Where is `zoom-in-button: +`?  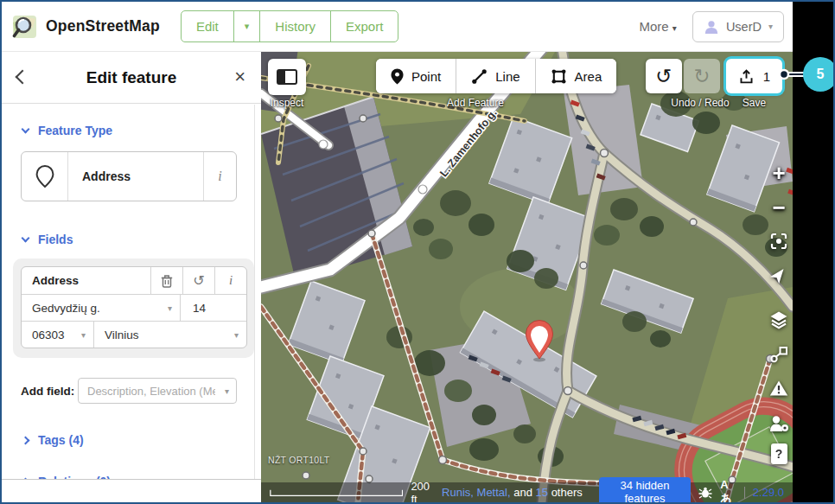
zoom-in-button: + is located at coordinates (779, 173).